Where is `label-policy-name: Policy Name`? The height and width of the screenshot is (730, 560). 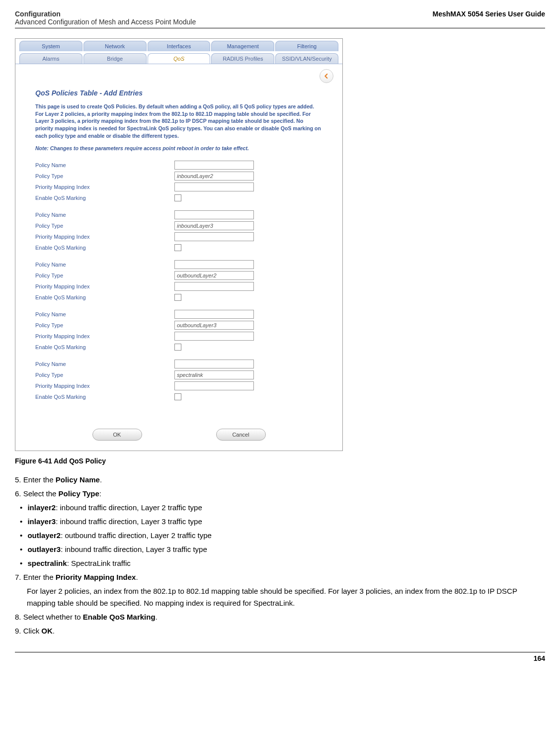
label-policy-name: Policy Name is located at coordinates (105, 165).